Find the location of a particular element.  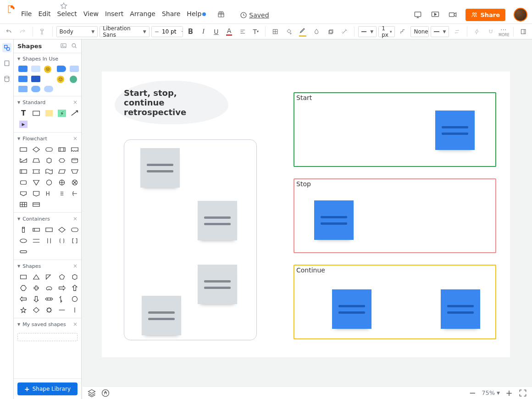

text-color-button: A is located at coordinates (229, 32).